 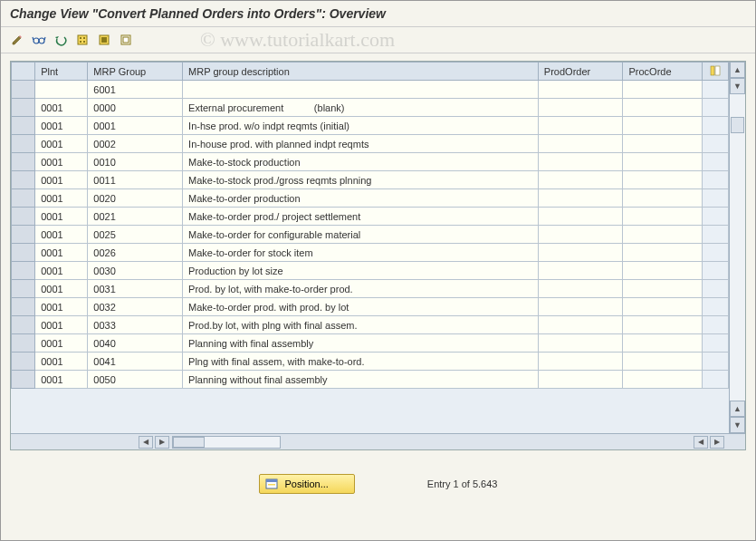 I want to click on col-header-mrp-desc: MRP group description, so click(x=360, y=72).